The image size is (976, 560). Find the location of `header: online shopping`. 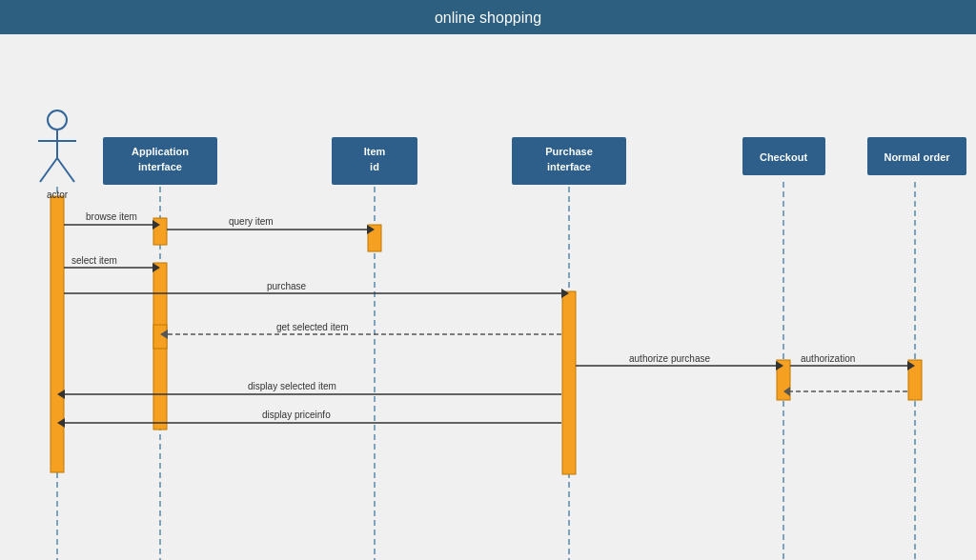

header: online shopping is located at coordinates (488, 17).